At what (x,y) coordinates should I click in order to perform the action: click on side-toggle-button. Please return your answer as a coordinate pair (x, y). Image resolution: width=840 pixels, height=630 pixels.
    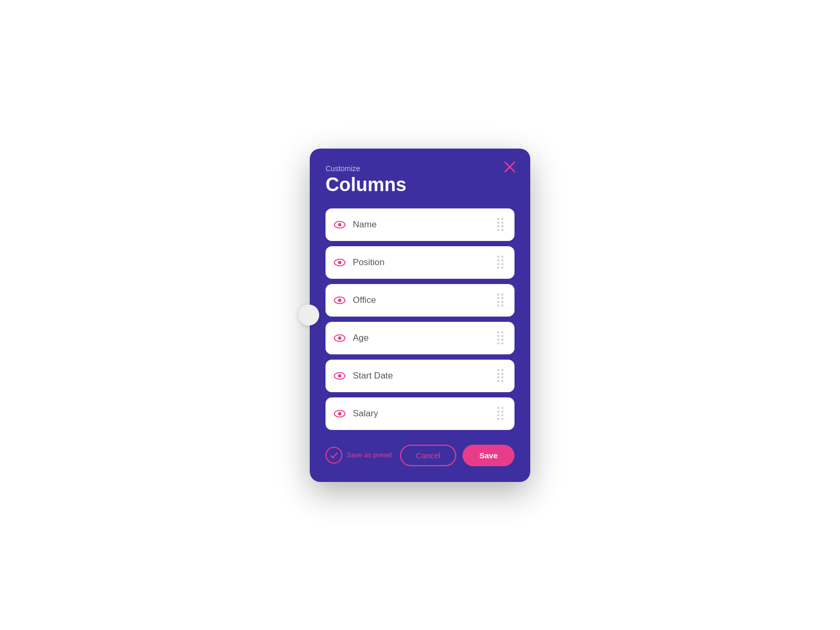
    Looking at the image, I should click on (309, 315).